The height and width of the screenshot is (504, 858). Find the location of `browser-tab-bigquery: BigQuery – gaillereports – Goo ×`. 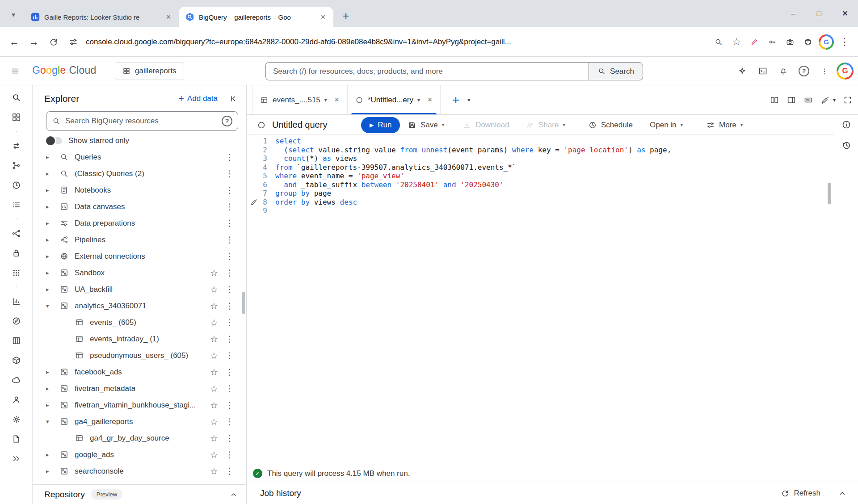

browser-tab-bigquery: BigQuery – gaillereports – Goo × is located at coordinates (256, 17).